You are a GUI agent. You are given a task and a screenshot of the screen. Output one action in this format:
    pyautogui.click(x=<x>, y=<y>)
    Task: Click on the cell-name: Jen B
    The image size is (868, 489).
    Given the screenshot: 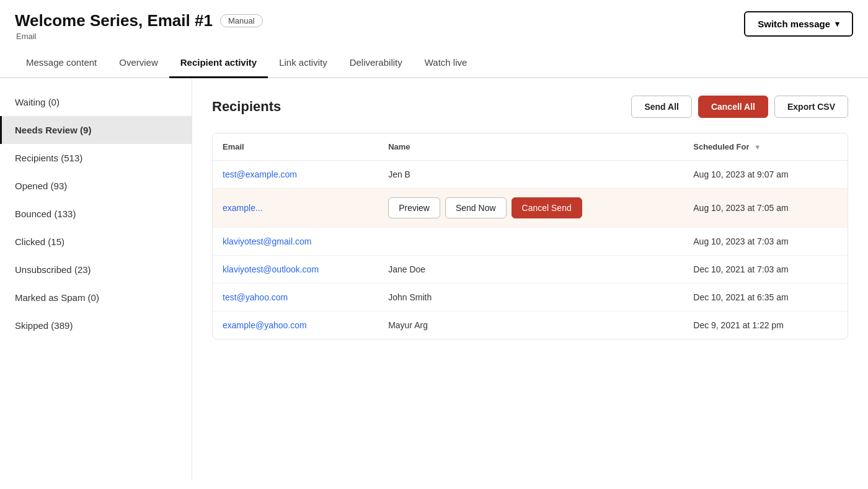 What is the action you would take?
    pyautogui.click(x=531, y=175)
    